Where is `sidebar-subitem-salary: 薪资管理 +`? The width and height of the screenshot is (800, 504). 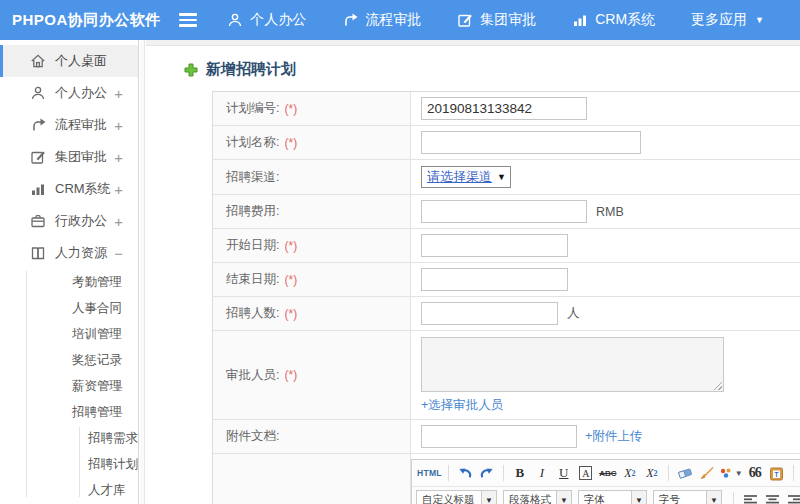
sidebar-subitem-salary: 薪资管理 + is located at coordinates (69, 386).